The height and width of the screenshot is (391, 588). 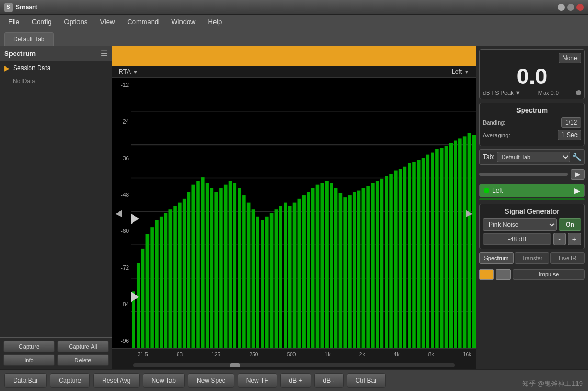 I want to click on on-button: On, so click(x=570, y=225).